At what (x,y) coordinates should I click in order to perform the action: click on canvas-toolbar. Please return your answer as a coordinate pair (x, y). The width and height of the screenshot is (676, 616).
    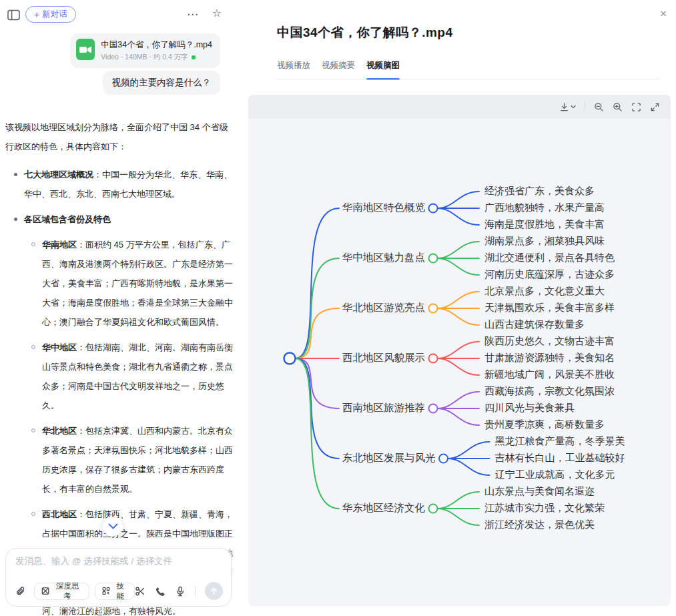
    Looking at the image, I should click on (459, 107).